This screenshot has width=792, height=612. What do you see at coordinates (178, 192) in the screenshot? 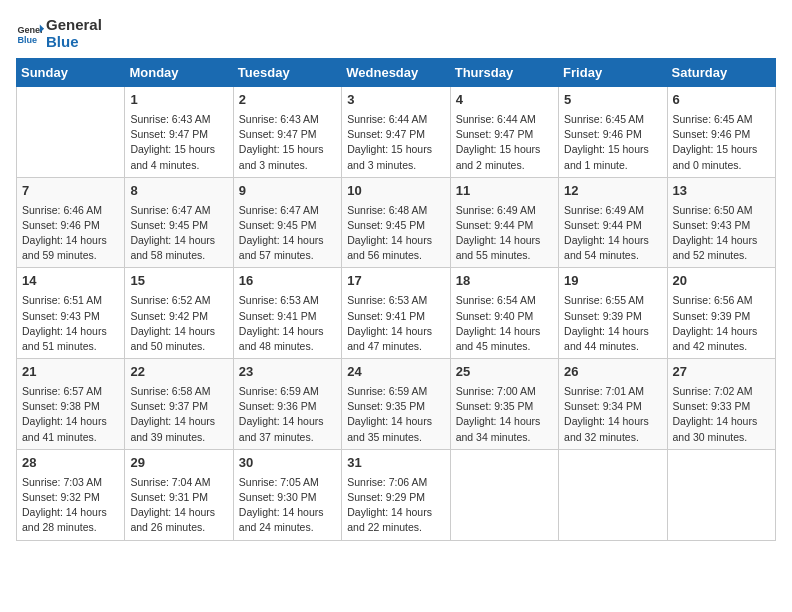
I see `day-number: 8` at bounding box center [178, 192].